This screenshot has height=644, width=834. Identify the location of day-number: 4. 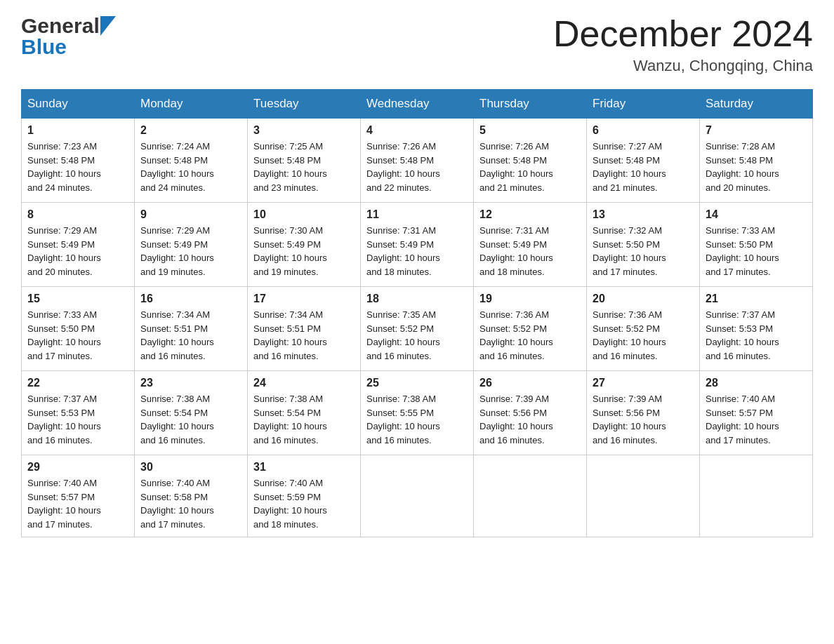
(417, 130).